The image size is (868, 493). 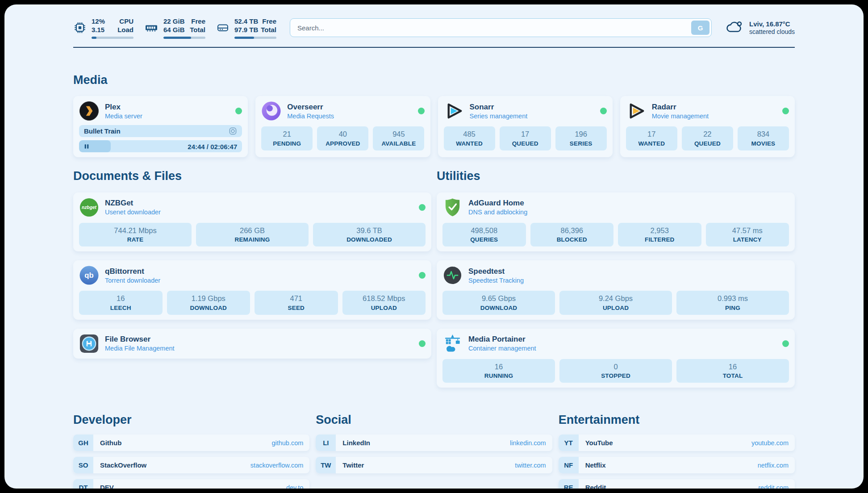 I want to click on system-widgets: 12% CPU 3.15 Load, so click(x=175, y=28).